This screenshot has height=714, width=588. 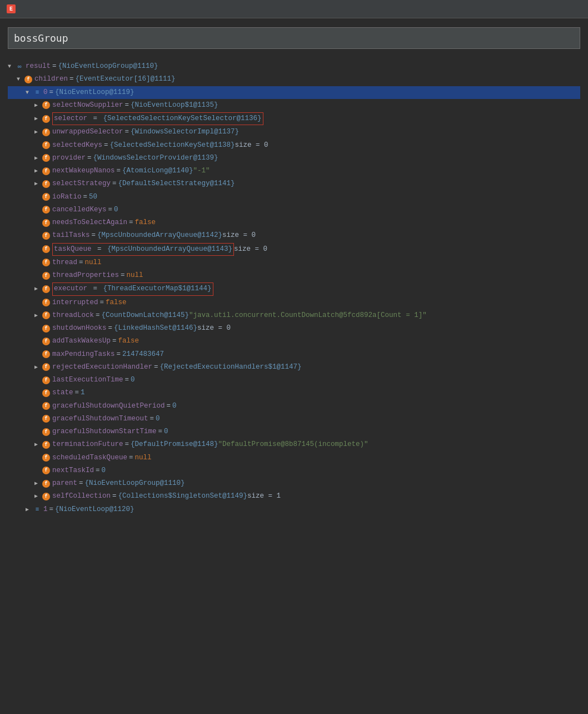 What do you see at coordinates (294, 419) in the screenshot?
I see `tree-row-gracefulShutdownTimeout: ▶fgracefulShutdownTimeout = 0` at bounding box center [294, 419].